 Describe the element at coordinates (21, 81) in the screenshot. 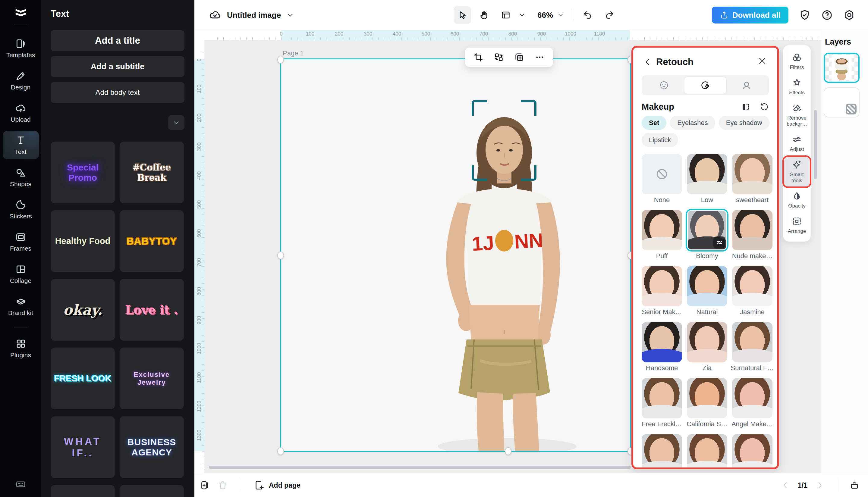

I see `sidebar-item-design: Design` at that location.